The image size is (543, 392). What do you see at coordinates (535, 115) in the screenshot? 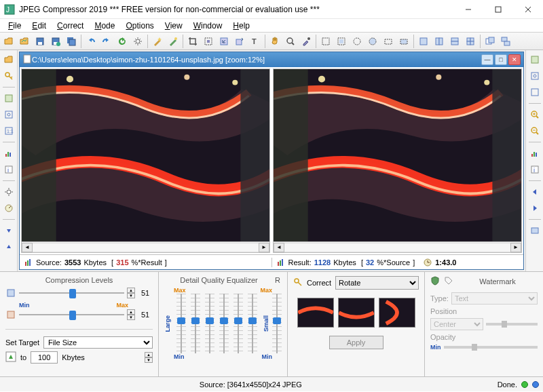
I see `rside-zoomin-icon` at bounding box center [535, 115].